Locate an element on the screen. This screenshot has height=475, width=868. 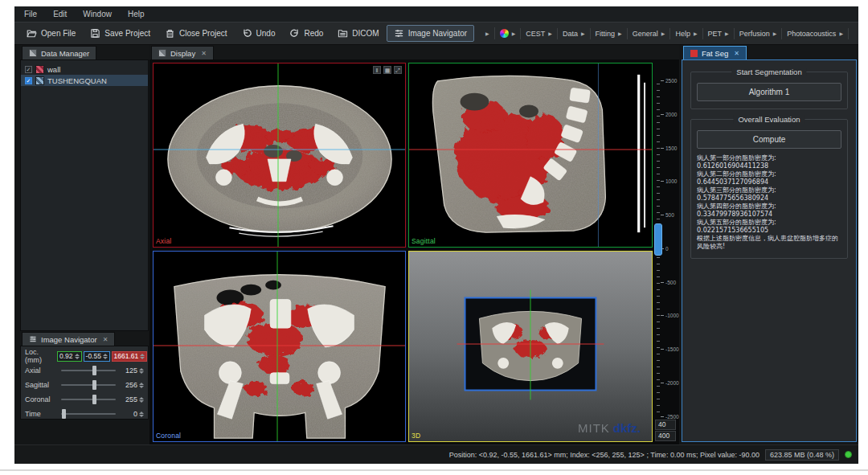
tab-fat-seg: Fat Seg ✕ is located at coordinates (715, 53).